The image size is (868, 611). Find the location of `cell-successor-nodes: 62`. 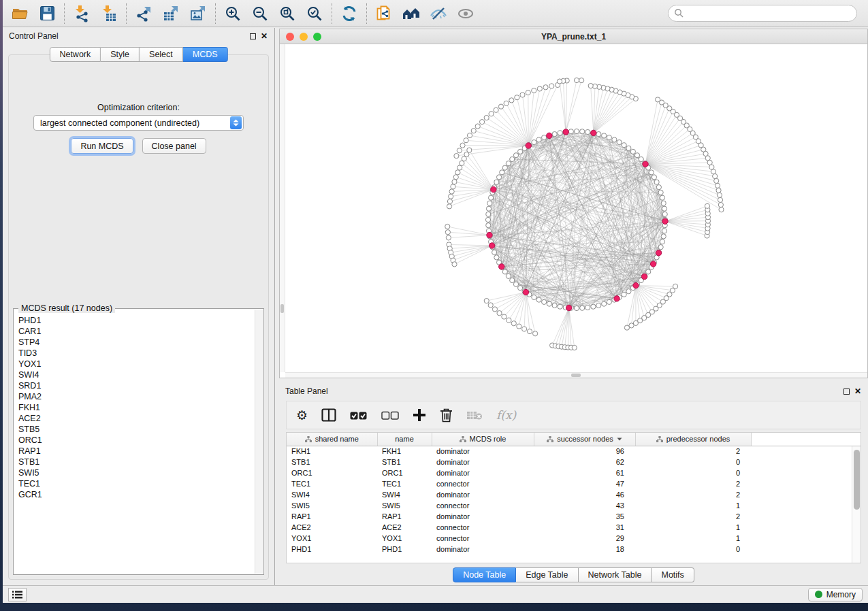

cell-successor-nodes: 62 is located at coordinates (584, 462).